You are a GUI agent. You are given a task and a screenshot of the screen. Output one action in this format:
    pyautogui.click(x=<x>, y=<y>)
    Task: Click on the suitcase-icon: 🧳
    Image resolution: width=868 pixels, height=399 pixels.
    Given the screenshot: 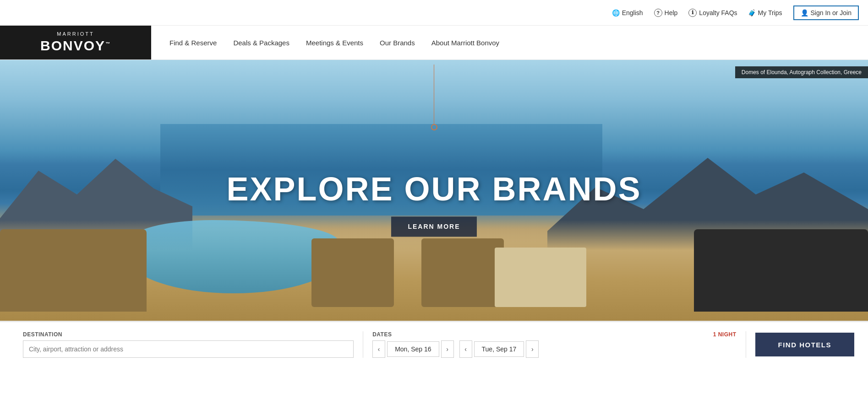 What is the action you would take?
    pyautogui.click(x=752, y=13)
    